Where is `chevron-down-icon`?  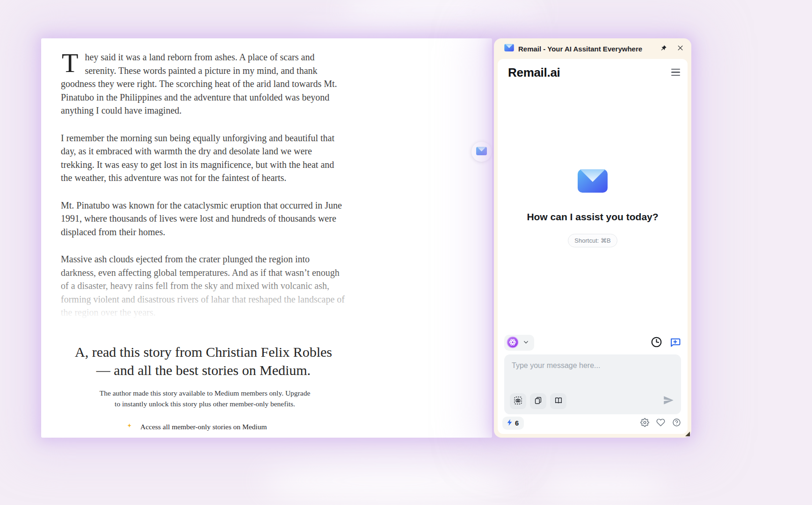
chevron-down-icon is located at coordinates (526, 343).